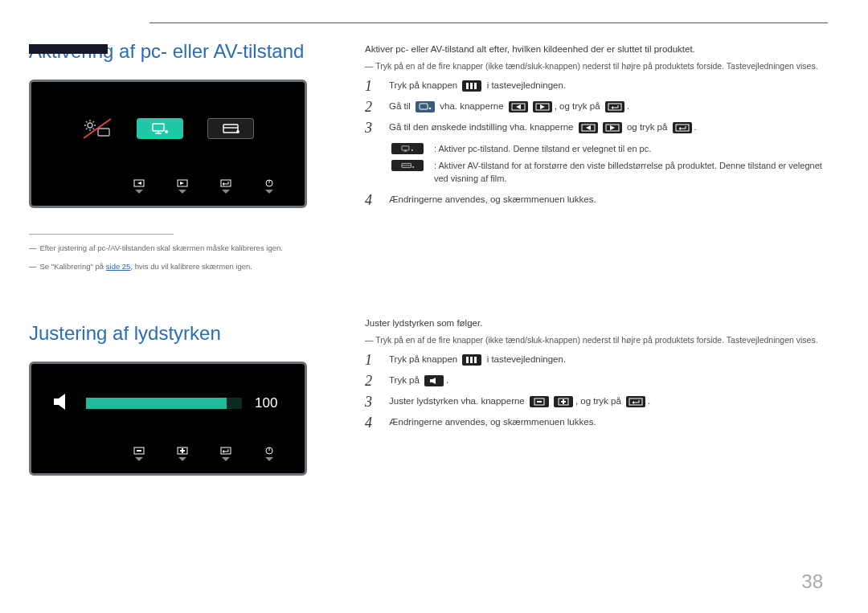 The image size is (868, 613). What do you see at coordinates (182, 186) in the screenshot?
I see `osd-right-icon` at bounding box center [182, 186].